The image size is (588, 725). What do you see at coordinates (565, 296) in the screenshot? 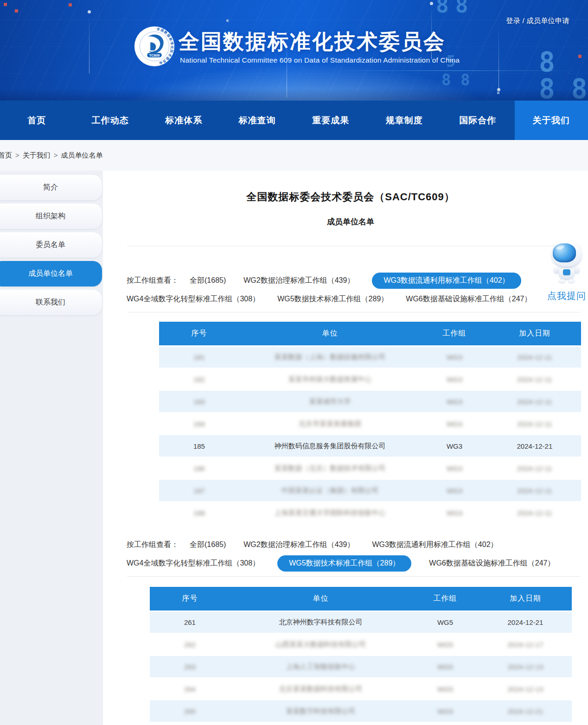
I see `ask-me-label: 点我提问` at bounding box center [565, 296].